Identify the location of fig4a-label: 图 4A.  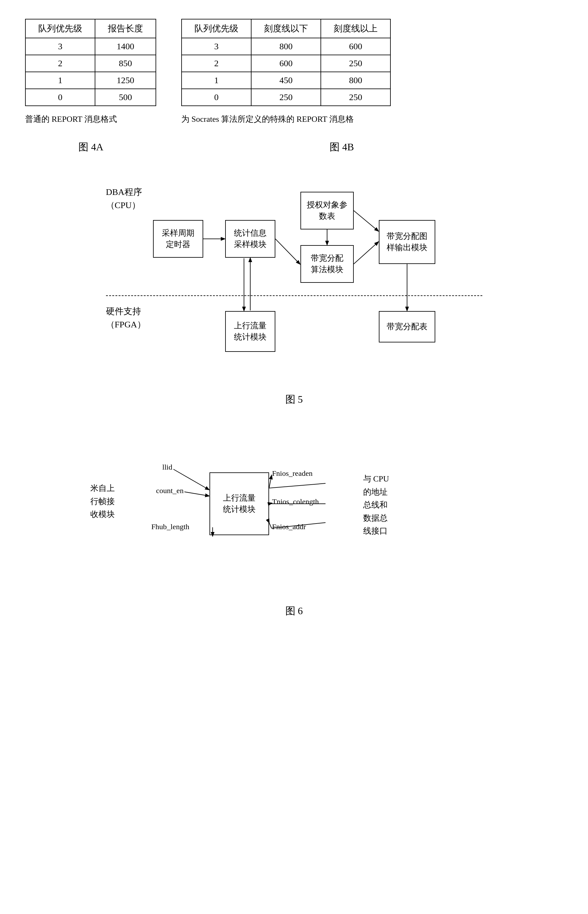
(91, 147).